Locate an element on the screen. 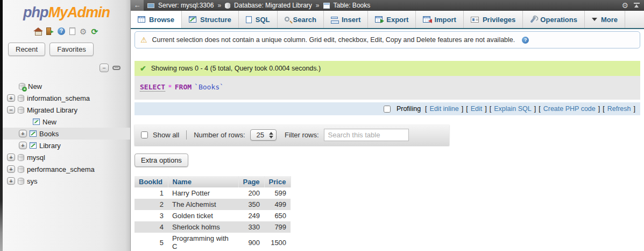  collapse-icon: − is located at coordinates (11, 110).